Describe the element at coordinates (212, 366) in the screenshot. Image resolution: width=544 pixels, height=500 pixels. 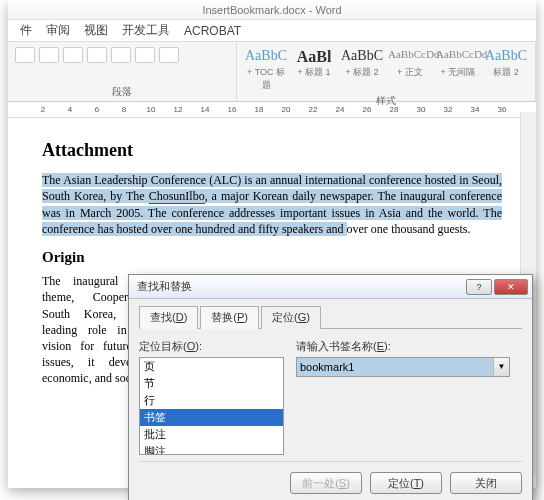
I see `list-item: 页` at that location.